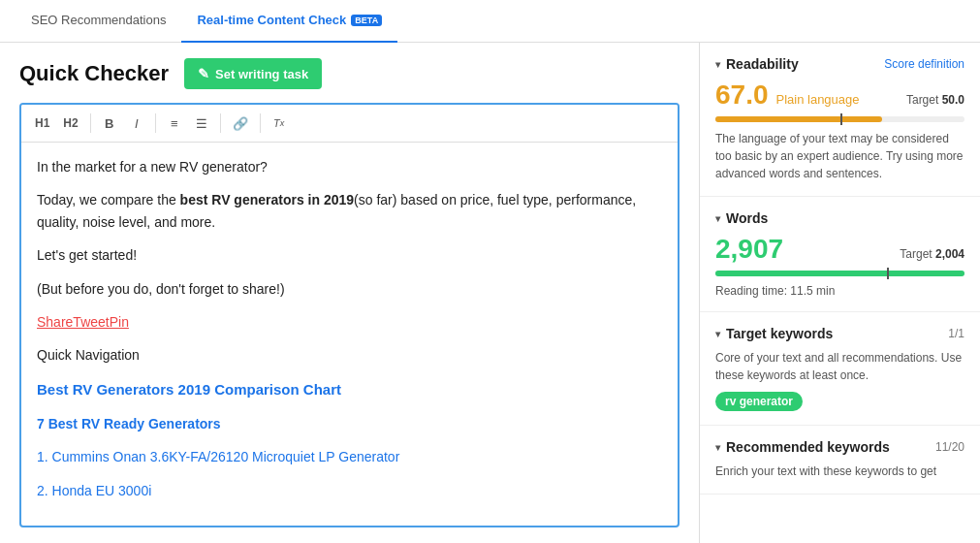  I want to click on words-section: ▾ Words 2,907 Target 2,004 Reading time:…, so click(839, 254).